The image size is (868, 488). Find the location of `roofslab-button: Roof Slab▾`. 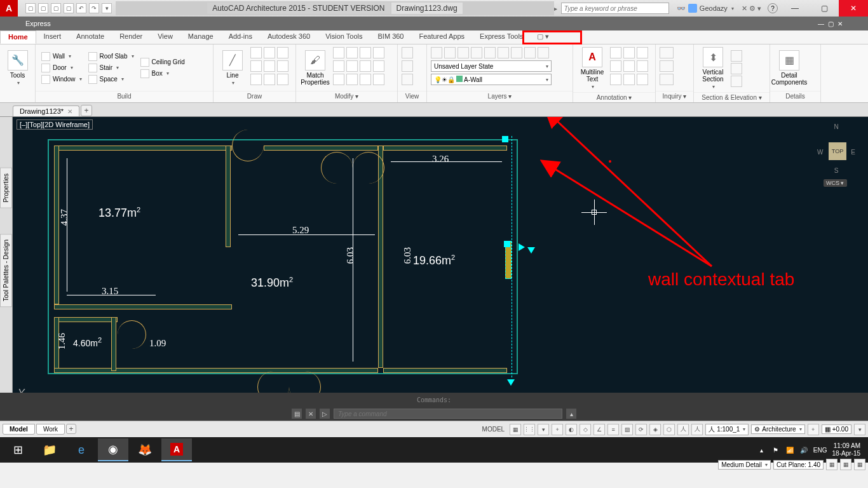

roofslab-button: Roof Slab▾ is located at coordinates (111, 57).